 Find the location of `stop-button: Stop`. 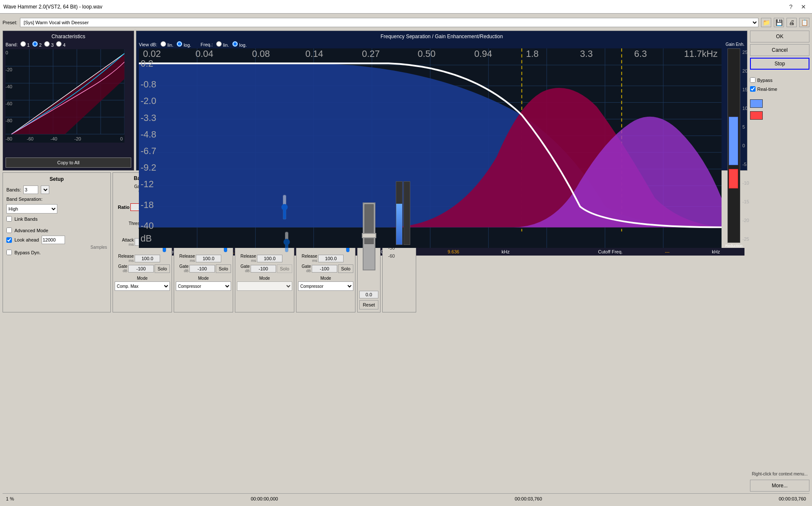

stop-button: Stop is located at coordinates (780, 64).